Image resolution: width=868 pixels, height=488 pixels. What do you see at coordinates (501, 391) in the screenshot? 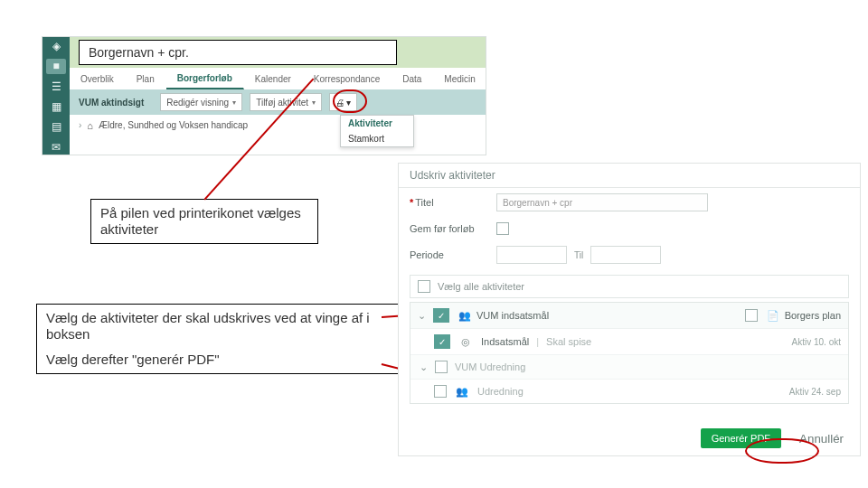
I see `activity-name: Udredning` at bounding box center [501, 391].